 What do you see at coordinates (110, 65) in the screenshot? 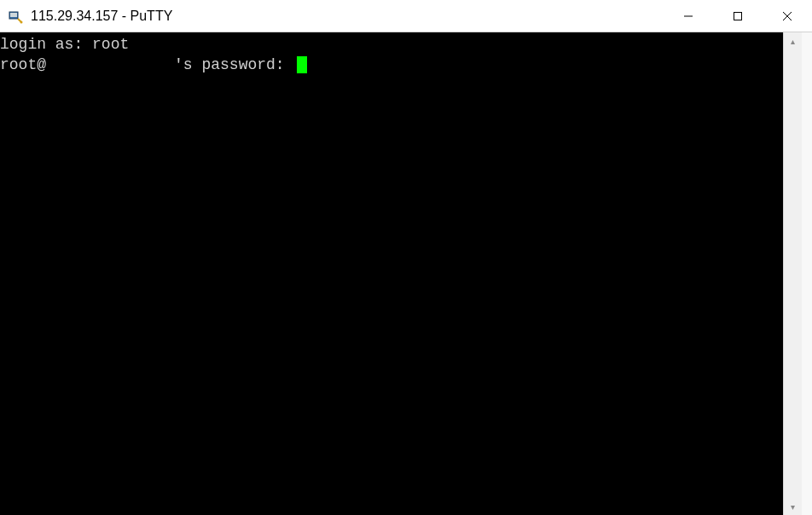
I see `redacted-host` at bounding box center [110, 65].